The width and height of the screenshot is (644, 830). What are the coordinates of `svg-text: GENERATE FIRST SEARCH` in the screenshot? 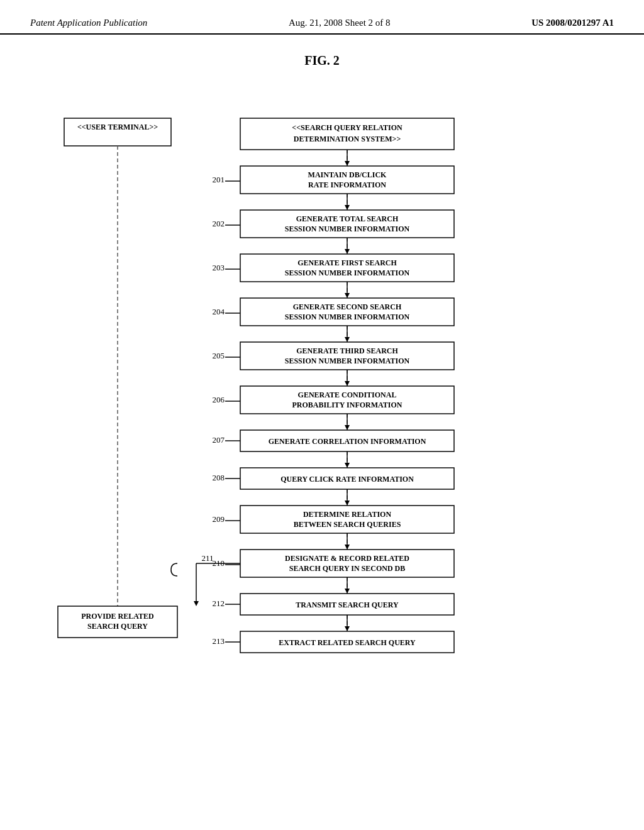 It's located at (347, 263).